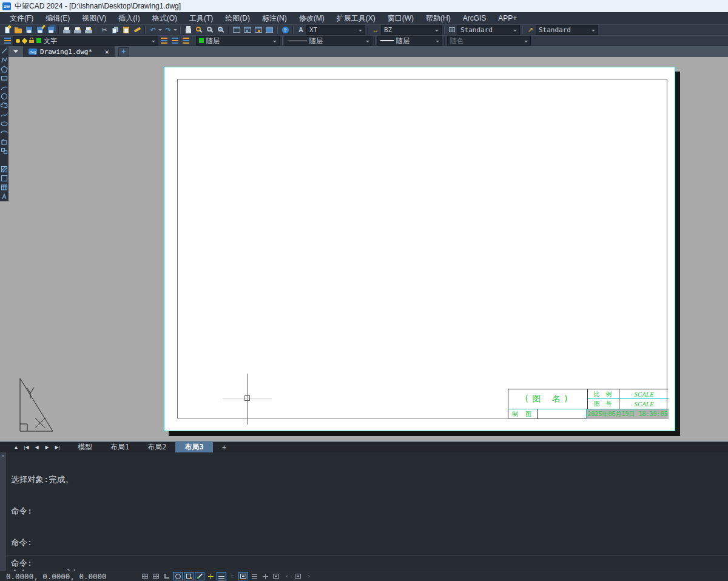 The height and width of the screenshot is (581, 728). Describe the element at coordinates (298, 576) in the screenshot. I see `workspace-switch-button` at that location.